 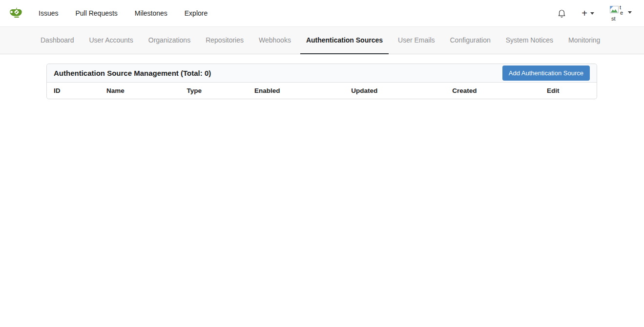 I want to click on plus-icon: +, so click(x=584, y=13).